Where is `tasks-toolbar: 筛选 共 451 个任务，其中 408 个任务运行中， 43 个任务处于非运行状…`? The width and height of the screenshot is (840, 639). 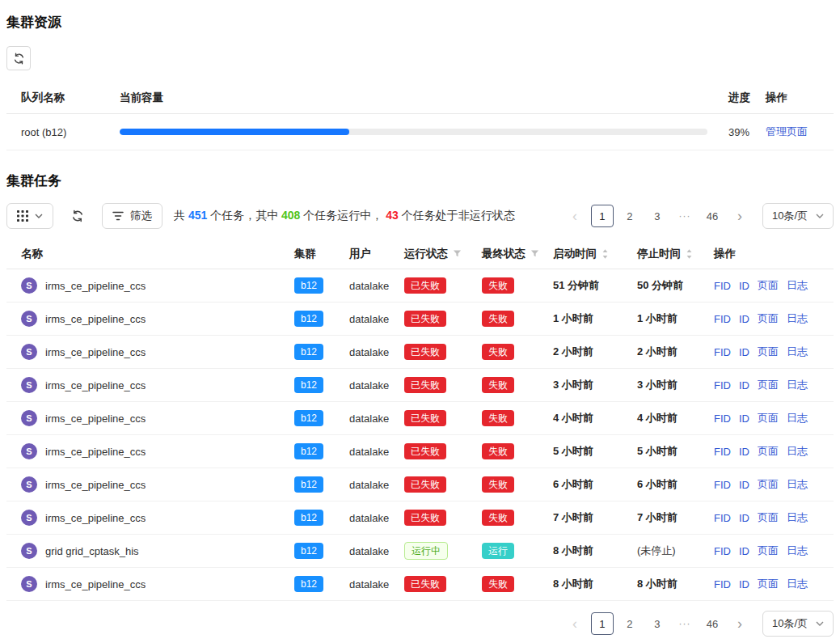 tasks-toolbar: 筛选 共 451 个任务，其中 408 个任务运行中， 43 个任务处于非运行状… is located at coordinates (420, 216).